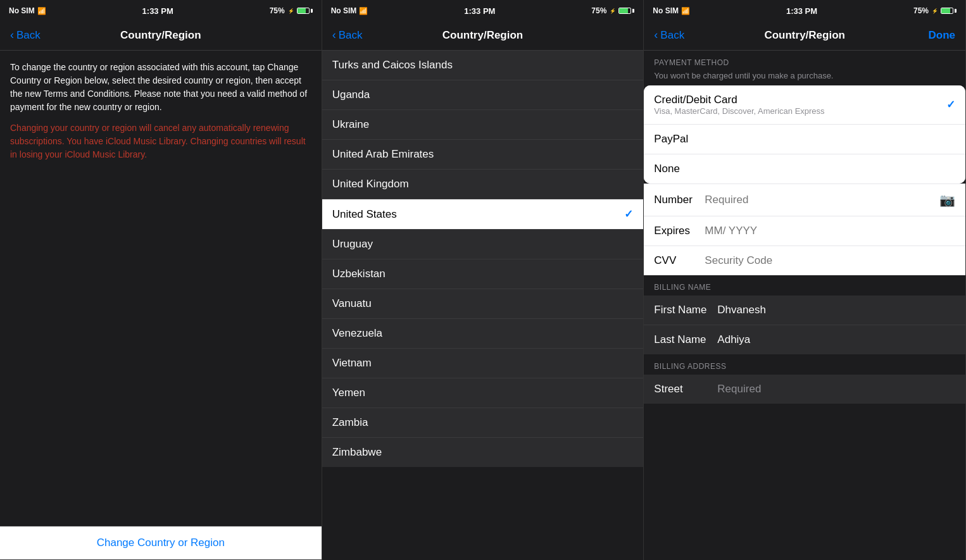  What do you see at coordinates (352, 363) in the screenshot?
I see `country-name: Vietnam` at bounding box center [352, 363].